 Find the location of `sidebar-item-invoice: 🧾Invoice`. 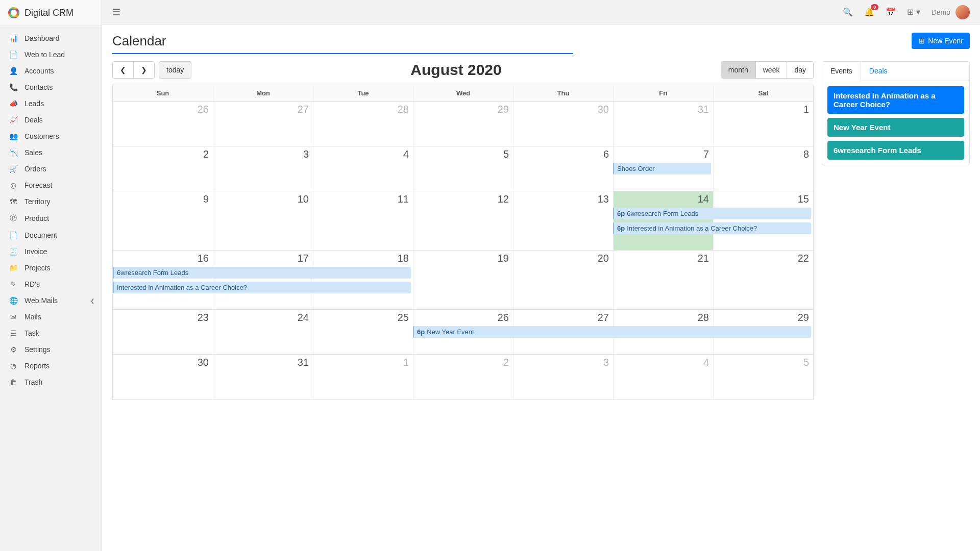

sidebar-item-invoice: 🧾Invoice is located at coordinates (51, 252).